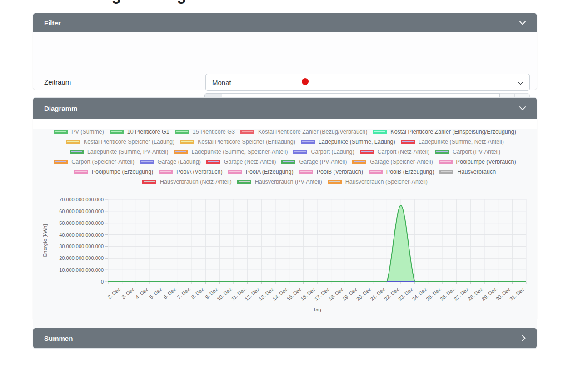  What do you see at coordinates (304, 132) in the screenshot?
I see `legend-item: Kostal Plenticore Zähler (Bezug/Verbrauc…` at bounding box center [304, 132].